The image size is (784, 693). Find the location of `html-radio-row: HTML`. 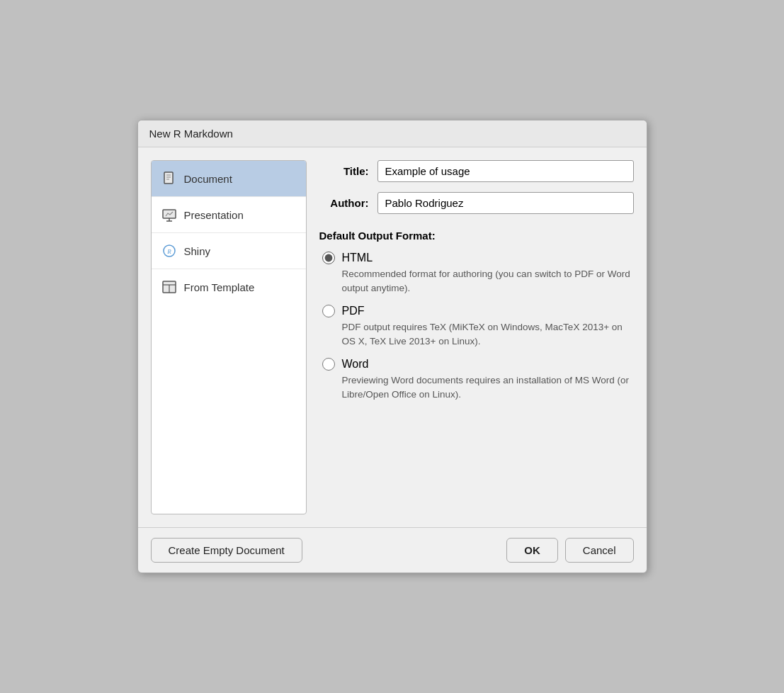

html-radio-row: HTML is located at coordinates (478, 258).